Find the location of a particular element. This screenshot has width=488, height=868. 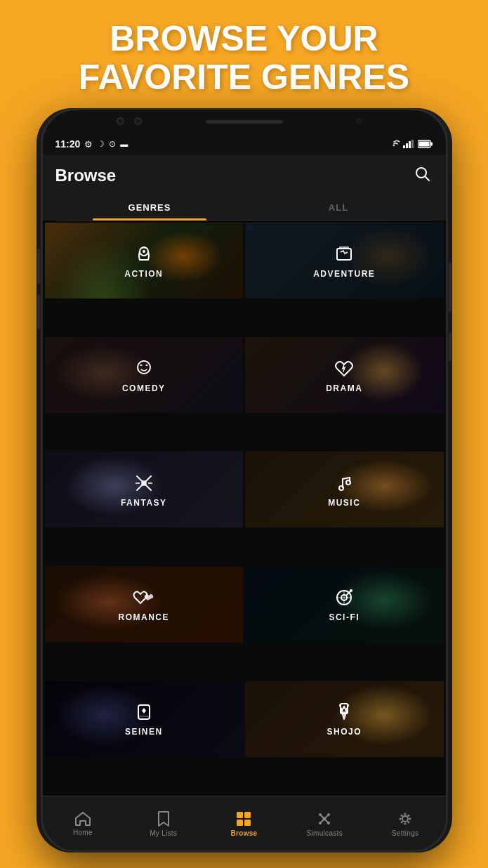

search-icon is located at coordinates (423, 174).